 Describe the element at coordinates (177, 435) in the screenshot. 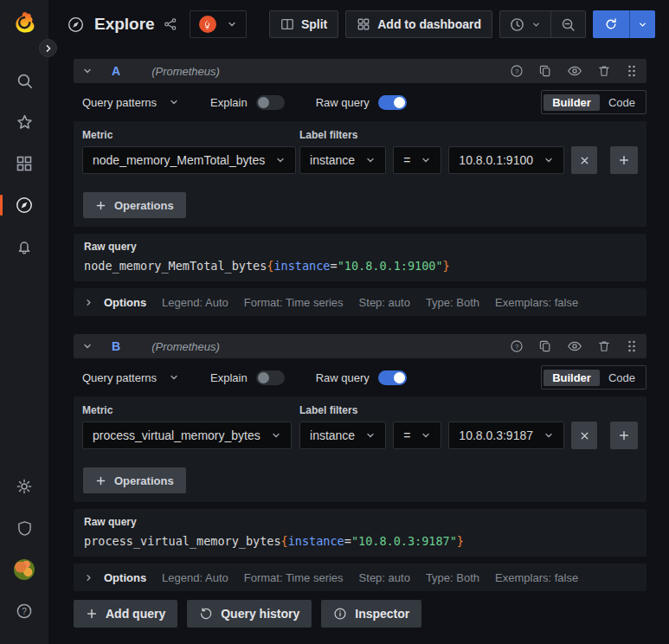

I see `metric-value: process_virtual_memory_bytes` at that location.